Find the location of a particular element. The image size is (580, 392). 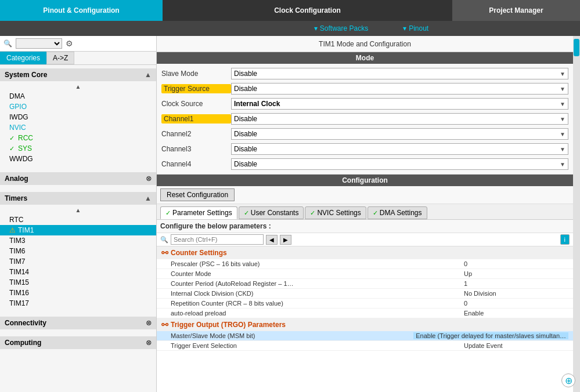

config-search-label: Configure the below parameters : is located at coordinates (216, 226).